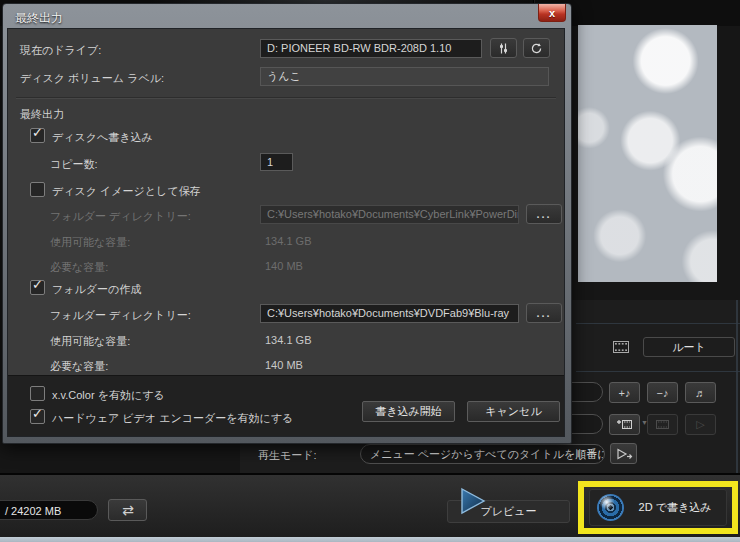 Image resolution: width=740 pixels, height=542 pixels. Describe the element at coordinates (536, 48) in the screenshot. I see `refresh-icon` at that location.